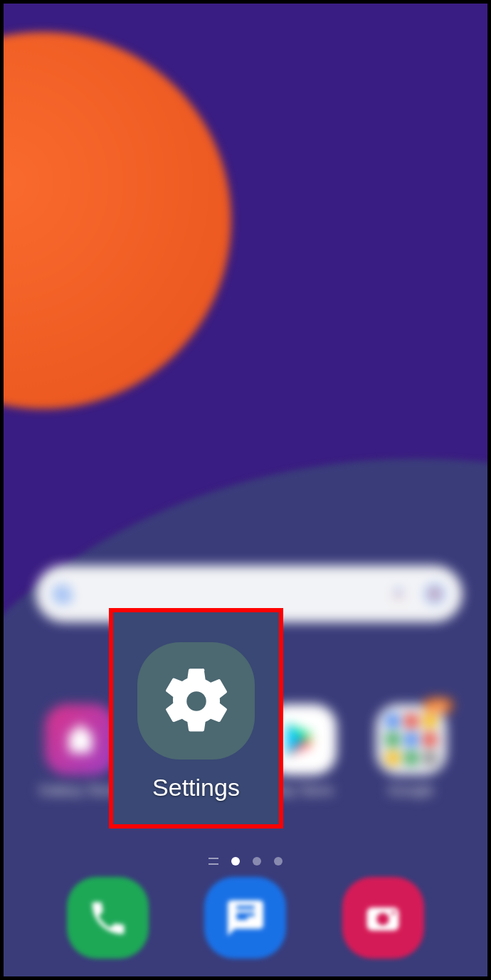  I want to click on app-label: Google, so click(411, 791).